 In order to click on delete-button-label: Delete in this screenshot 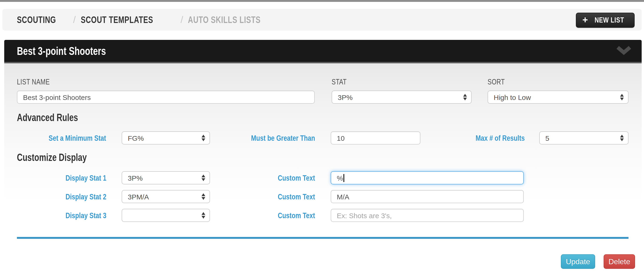, I will do `click(620, 262)`.